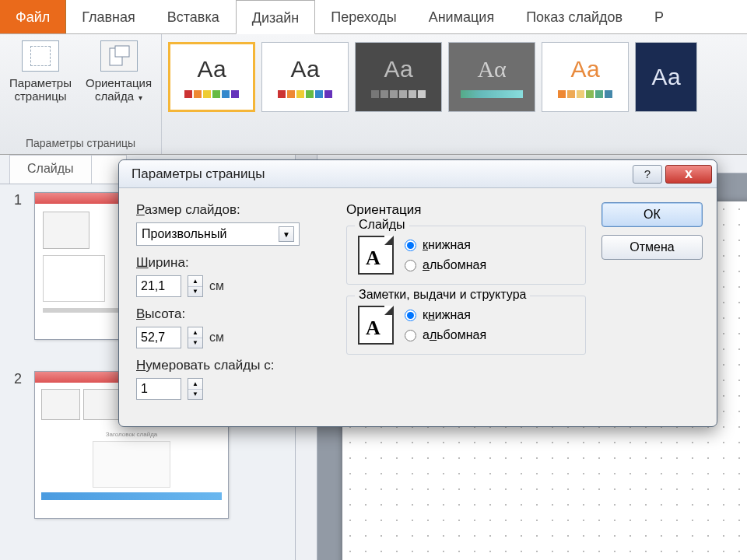 The height and width of the screenshot is (560, 747). What do you see at coordinates (647, 174) in the screenshot?
I see `help-button: ?` at bounding box center [647, 174].